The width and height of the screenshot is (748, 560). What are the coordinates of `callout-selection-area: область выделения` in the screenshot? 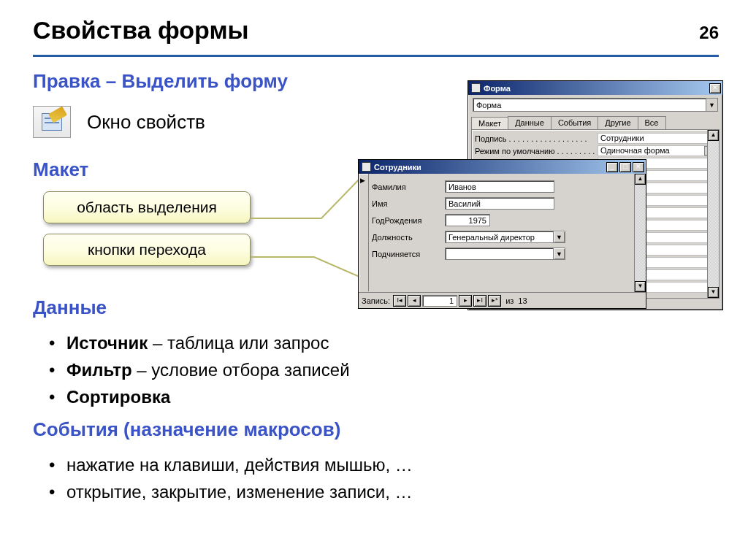 It's located at (147, 207).